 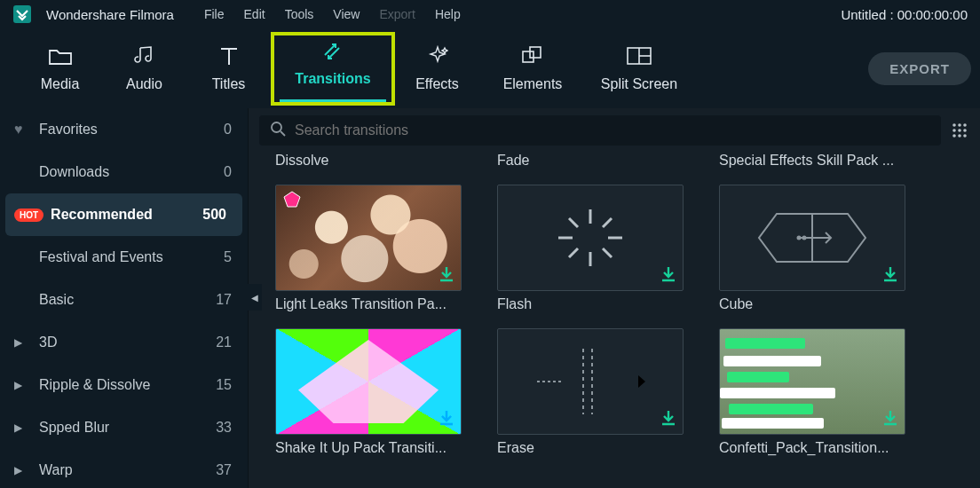 What do you see at coordinates (124, 215) in the screenshot?
I see `sidebar-item-recommended: HOT Recommended 500` at bounding box center [124, 215].